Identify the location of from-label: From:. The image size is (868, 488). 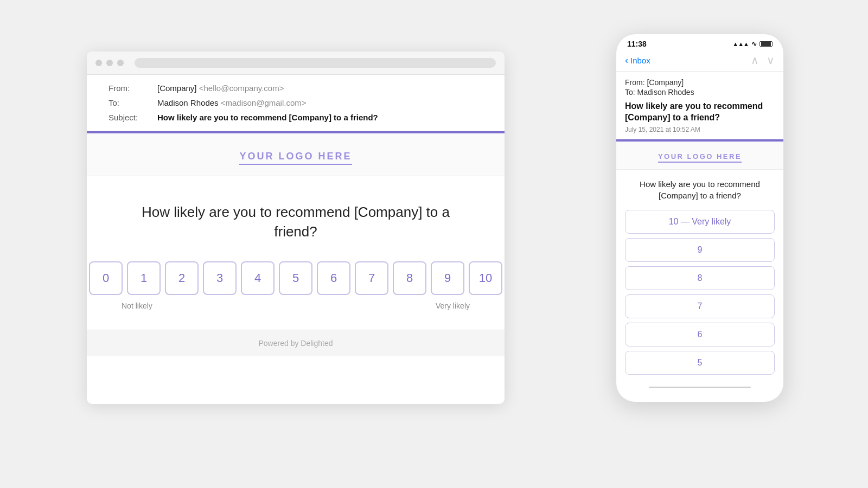
(127, 88).